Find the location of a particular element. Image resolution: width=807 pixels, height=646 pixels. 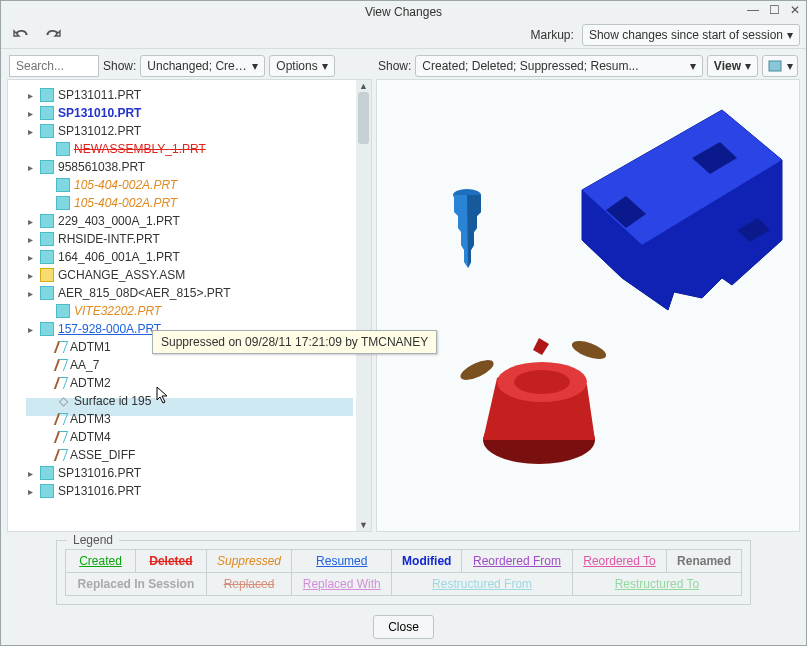

tree-item-label: 105-404-002A.PRT is located at coordinates (126, 185).